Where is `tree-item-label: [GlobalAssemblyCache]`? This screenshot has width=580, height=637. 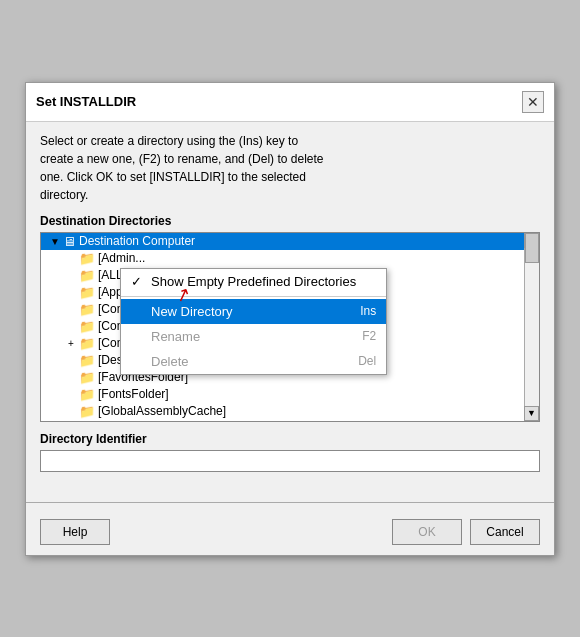 tree-item-label: [GlobalAssemblyCache] is located at coordinates (162, 411).